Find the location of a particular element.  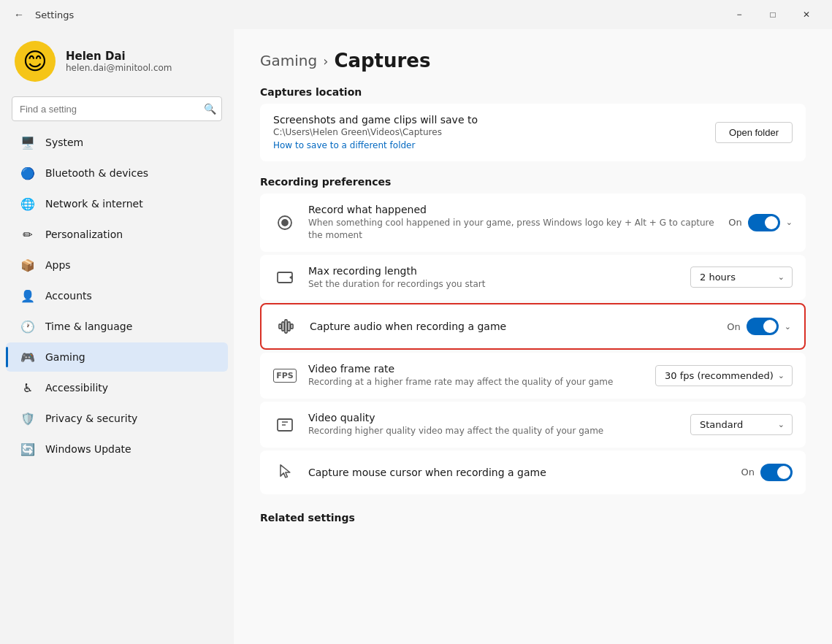

capture-mouse-action: On is located at coordinates (767, 472).